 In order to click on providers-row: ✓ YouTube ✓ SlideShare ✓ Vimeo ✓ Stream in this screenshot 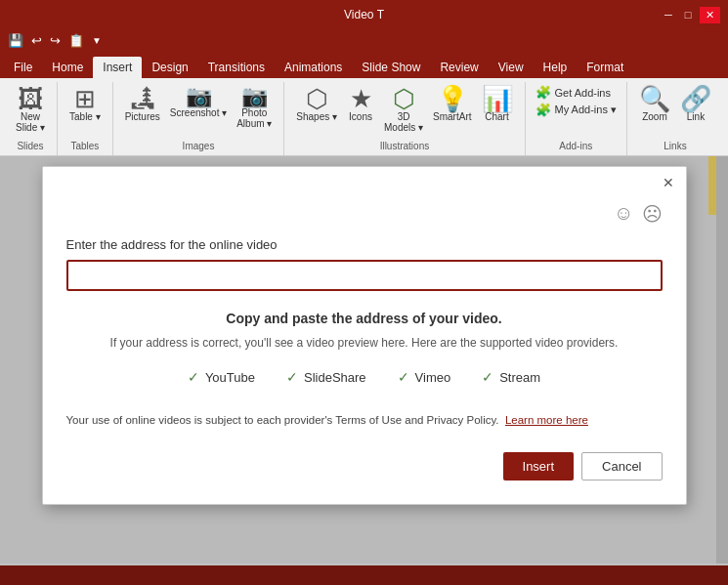, I will do `click(364, 377)`.